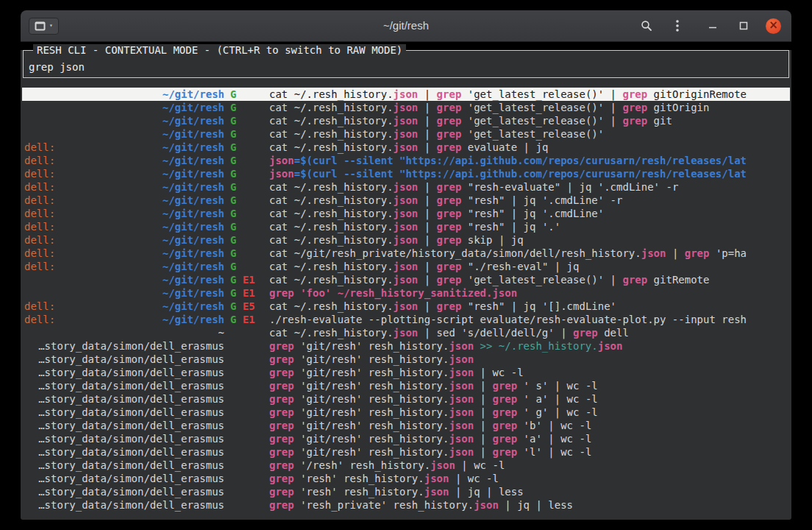  I want to click on search-query-input: grep json, so click(57, 67).